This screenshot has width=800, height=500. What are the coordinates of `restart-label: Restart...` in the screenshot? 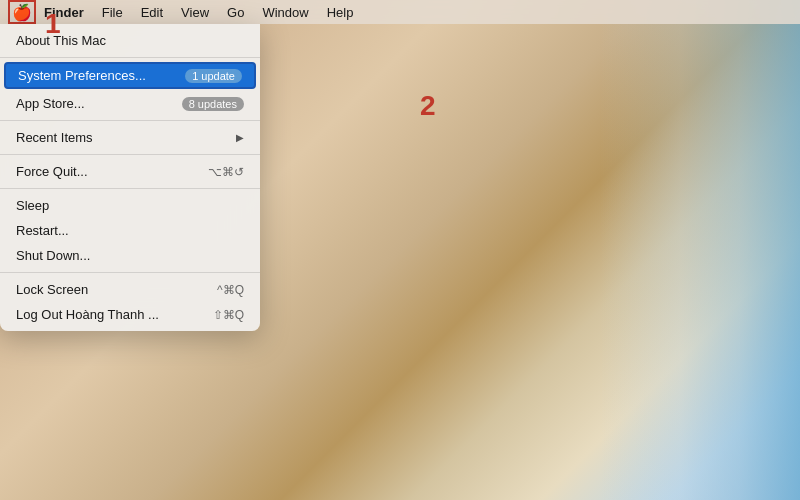 It's located at (42, 230).